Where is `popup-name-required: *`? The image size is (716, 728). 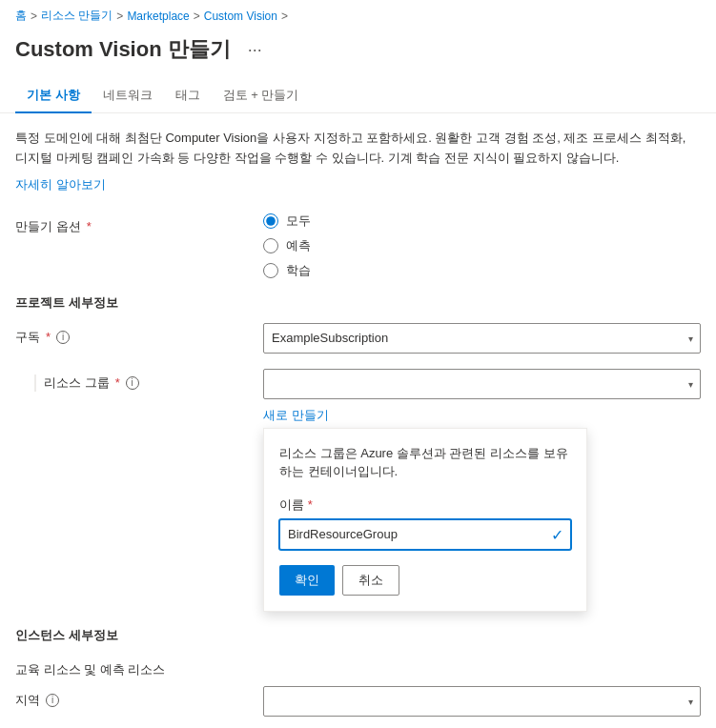 popup-name-required: * is located at coordinates (311, 505).